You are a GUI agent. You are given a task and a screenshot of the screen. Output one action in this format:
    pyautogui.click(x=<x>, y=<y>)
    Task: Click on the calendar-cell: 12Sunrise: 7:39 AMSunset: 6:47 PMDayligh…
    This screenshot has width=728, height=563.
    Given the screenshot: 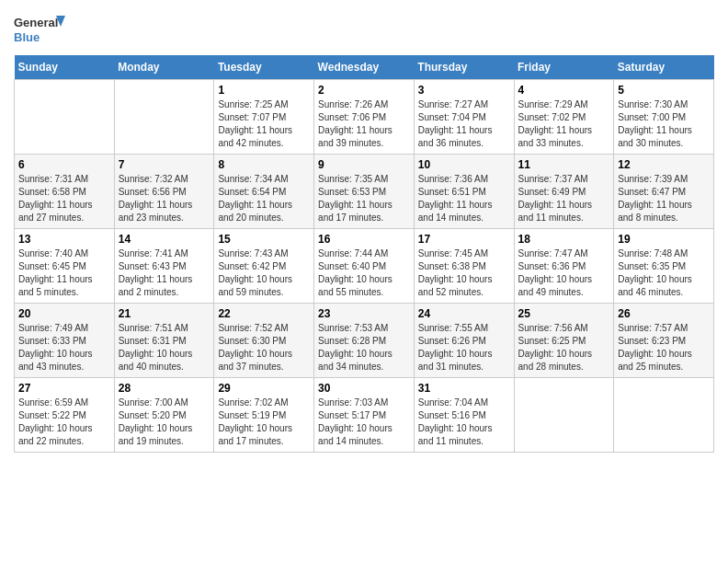 What is the action you would take?
    pyautogui.click(x=664, y=191)
    